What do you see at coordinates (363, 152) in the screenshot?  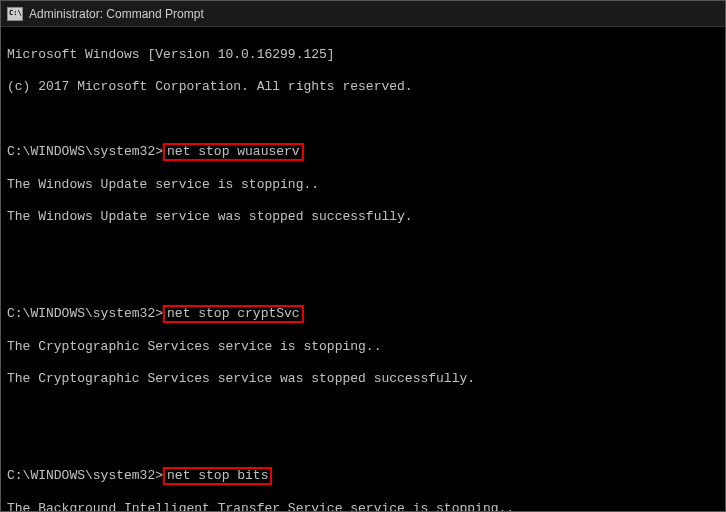 I see `command-line-1: C:\WINDOWS\system32>net stop wuauserv` at bounding box center [363, 152].